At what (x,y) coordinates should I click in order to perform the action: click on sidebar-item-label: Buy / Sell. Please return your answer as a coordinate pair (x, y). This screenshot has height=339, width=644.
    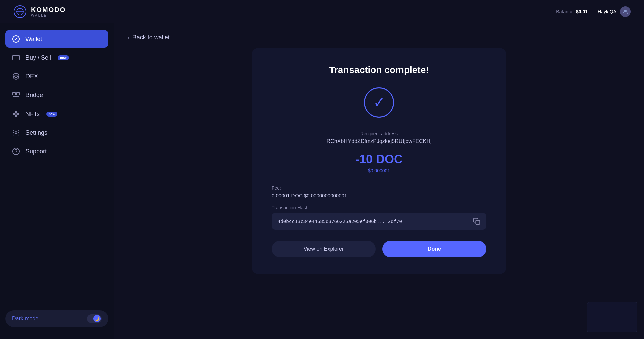
    Looking at the image, I should click on (38, 58).